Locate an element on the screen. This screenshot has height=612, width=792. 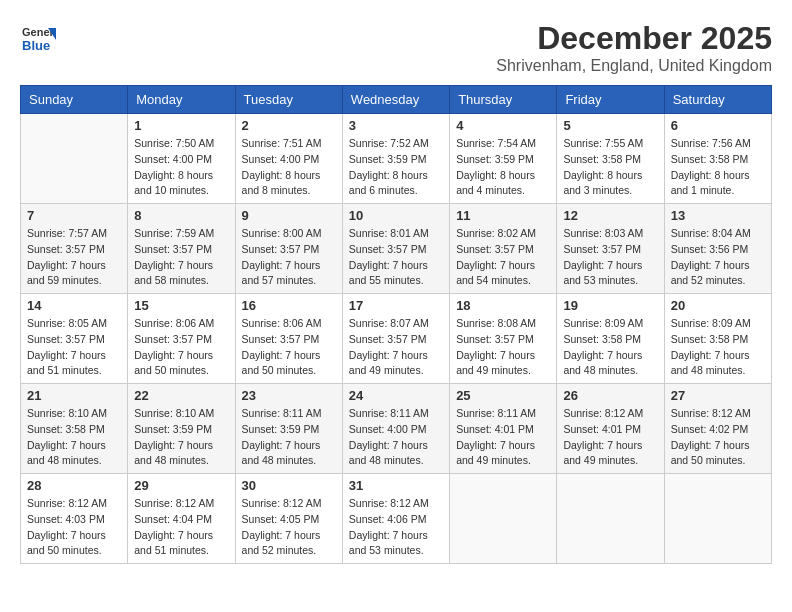
day-number: 4 is located at coordinates (503, 126).